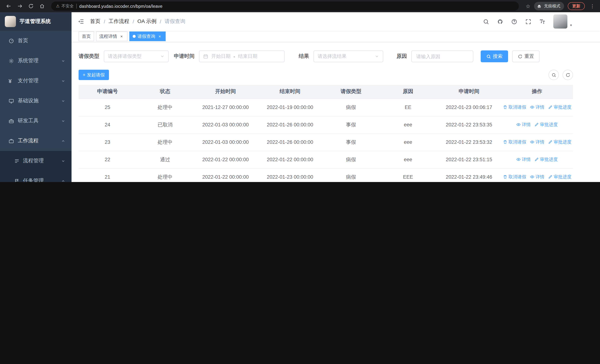 The image size is (600, 364). Describe the element at coordinates (537, 160) in the screenshot. I see `cell-actions: 详情审批进度` at that location.